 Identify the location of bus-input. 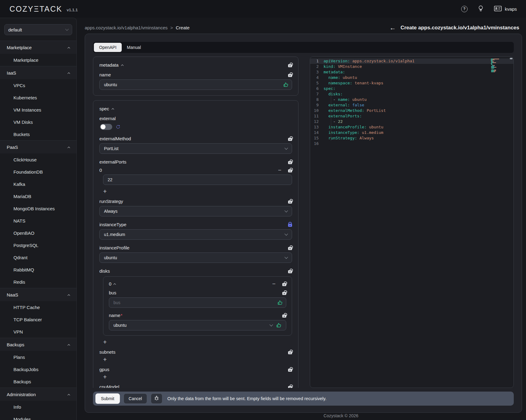
(198, 303).